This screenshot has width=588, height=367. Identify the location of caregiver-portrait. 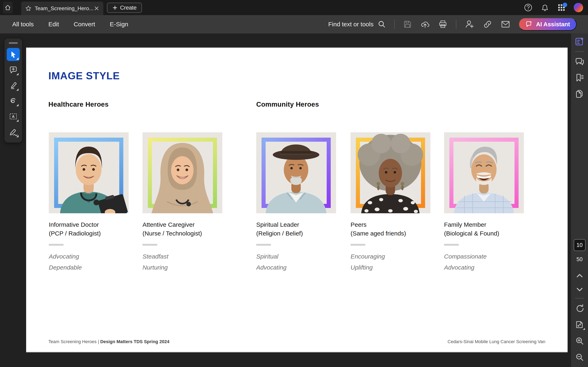
(182, 173).